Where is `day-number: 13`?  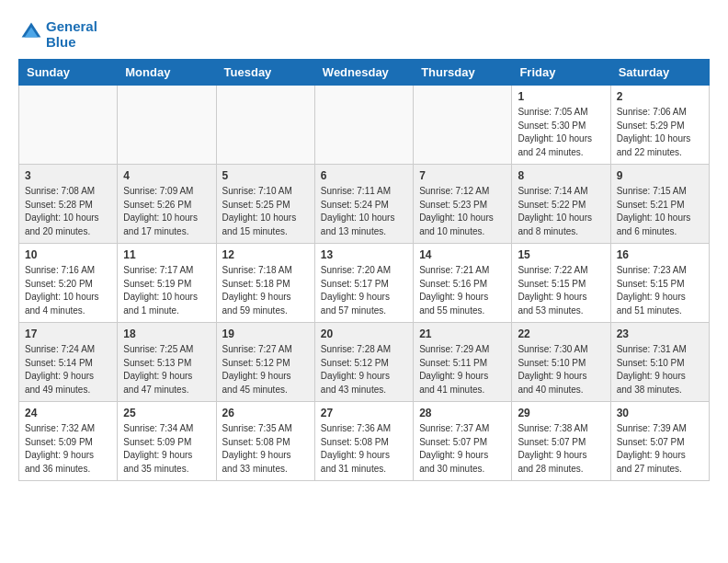 day-number: 13 is located at coordinates (364, 255).